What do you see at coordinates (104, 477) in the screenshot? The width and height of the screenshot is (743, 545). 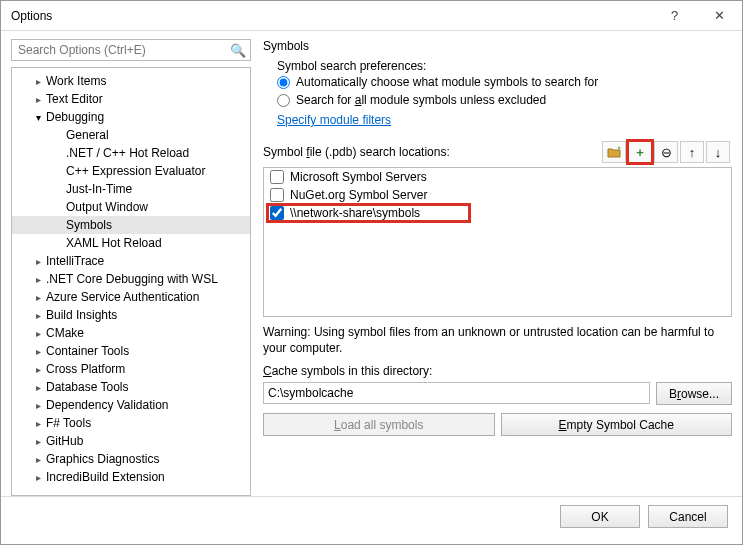 I see `tree-item-label: IncrediBuild Extension` at bounding box center [104, 477].